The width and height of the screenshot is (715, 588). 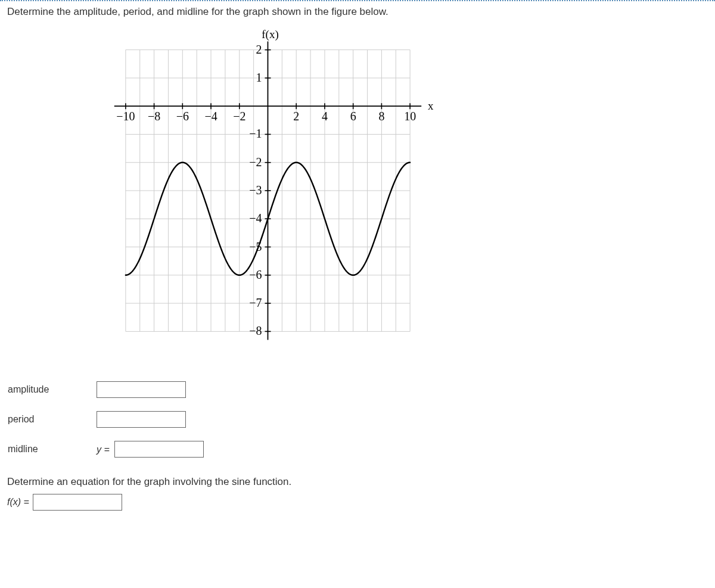 I want to click on svg-text: x, so click(x=431, y=106).